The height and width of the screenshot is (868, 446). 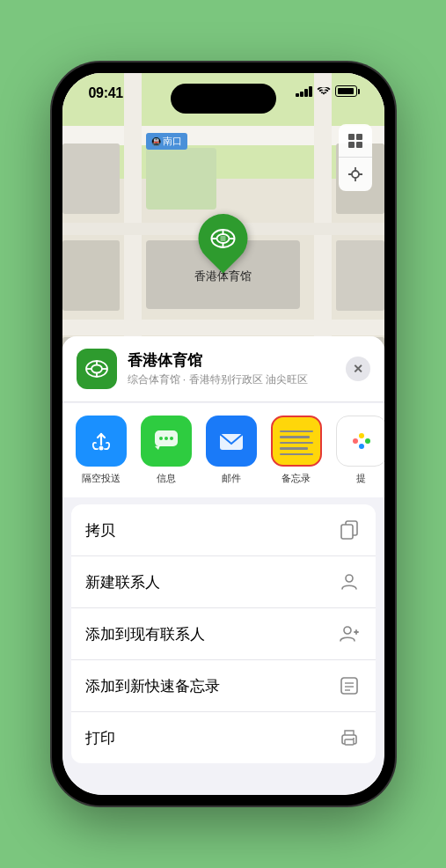 I want to click on copy-icon, so click(x=349, y=530).